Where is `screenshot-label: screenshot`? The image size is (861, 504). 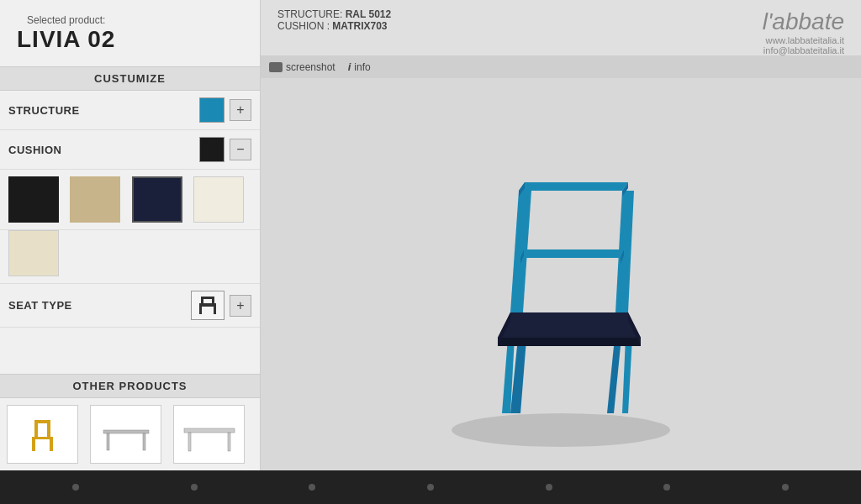 screenshot-label: screenshot is located at coordinates (311, 67).